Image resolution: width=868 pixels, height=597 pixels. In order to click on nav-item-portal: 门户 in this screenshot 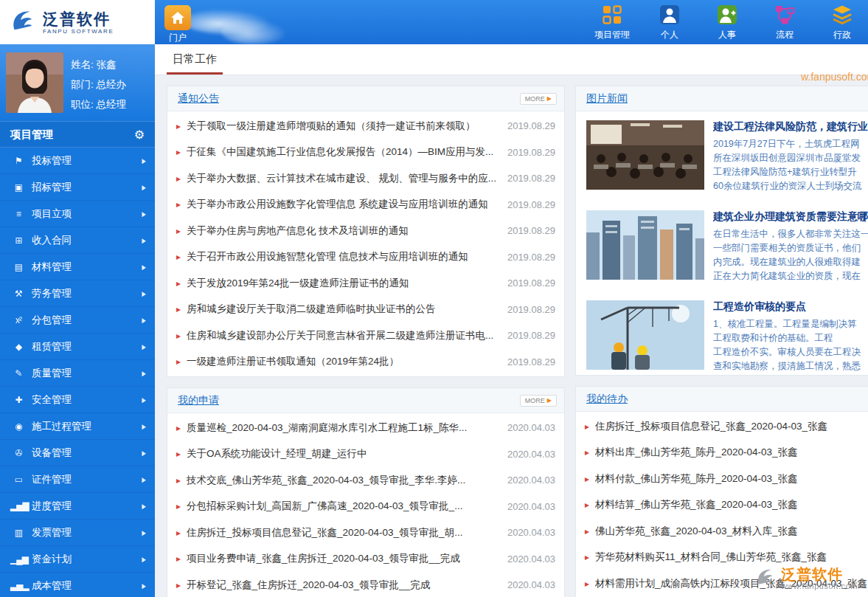, I will do `click(178, 25)`.